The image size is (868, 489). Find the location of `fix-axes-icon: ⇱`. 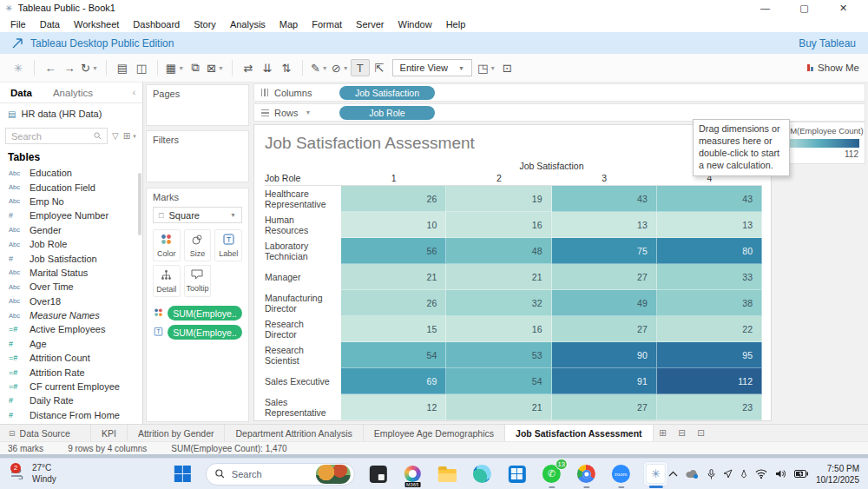

fix-axes-icon: ⇱ is located at coordinates (379, 68).